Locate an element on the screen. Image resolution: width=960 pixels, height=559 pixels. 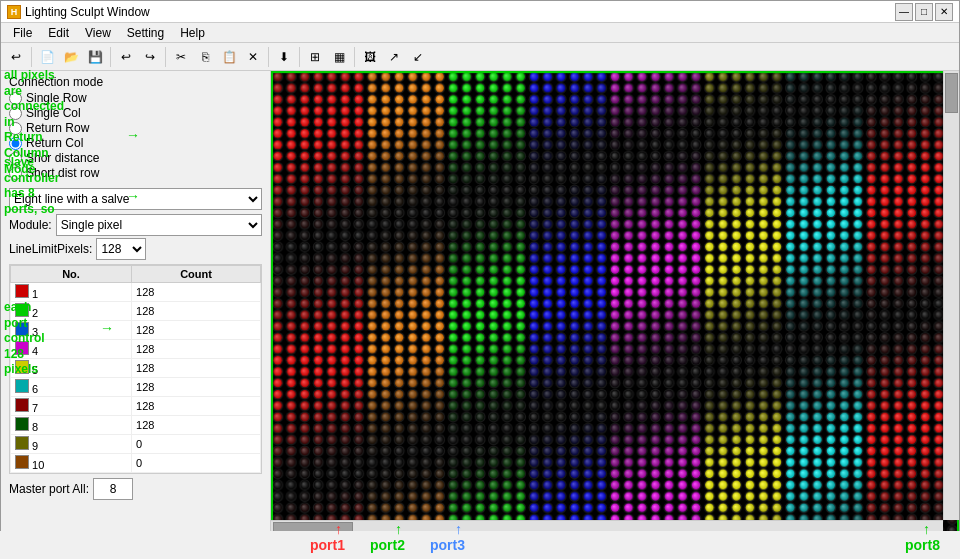
col-count: Count is located at coordinates (196, 274).